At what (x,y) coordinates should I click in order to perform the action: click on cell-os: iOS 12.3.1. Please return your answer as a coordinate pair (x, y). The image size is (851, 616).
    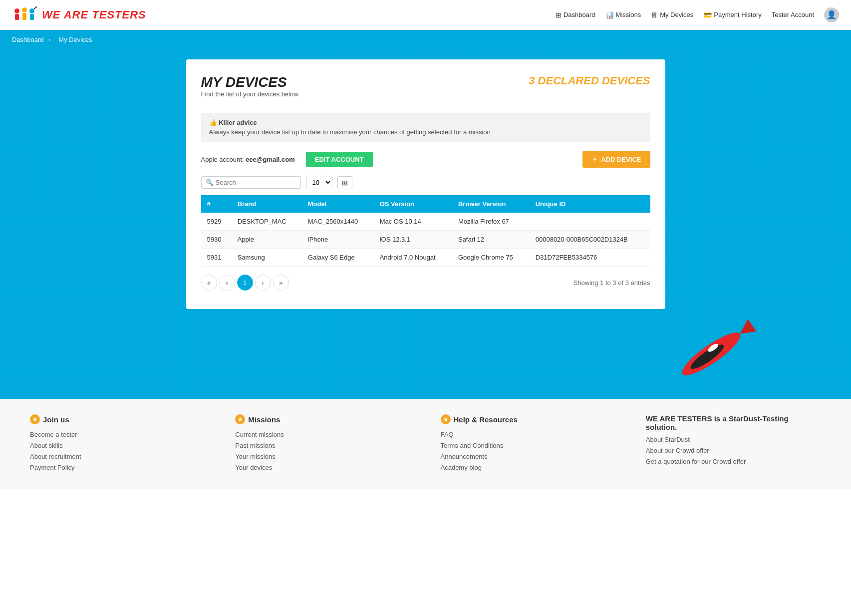
    Looking at the image, I should click on (413, 240).